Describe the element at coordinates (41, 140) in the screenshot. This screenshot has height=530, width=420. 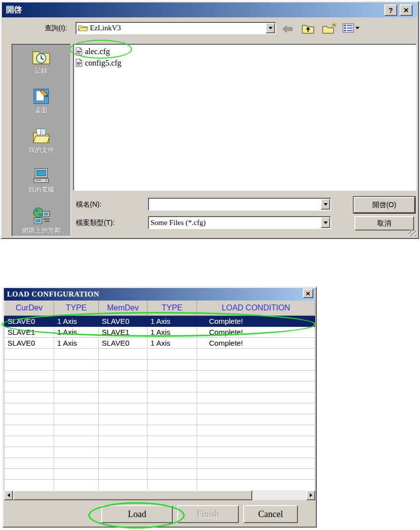
I see `places-bar: 記錄 桌面 我的文件` at that location.